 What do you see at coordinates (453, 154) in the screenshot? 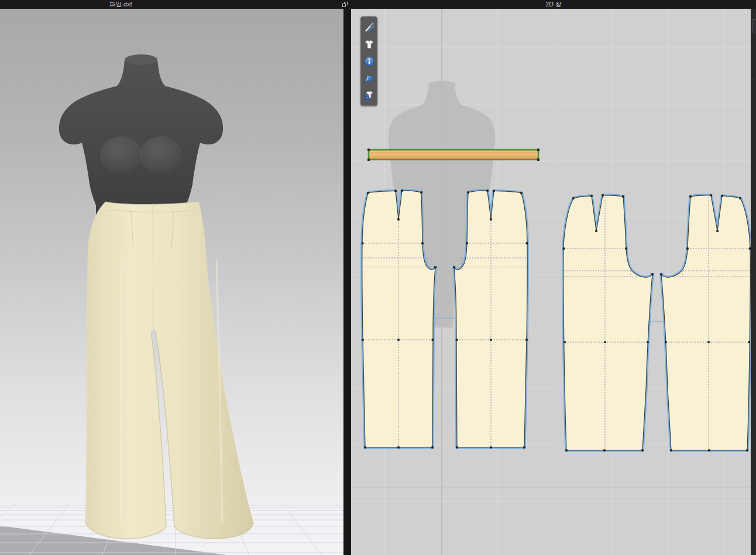
I see `pattern-piece-waistband` at bounding box center [453, 154].